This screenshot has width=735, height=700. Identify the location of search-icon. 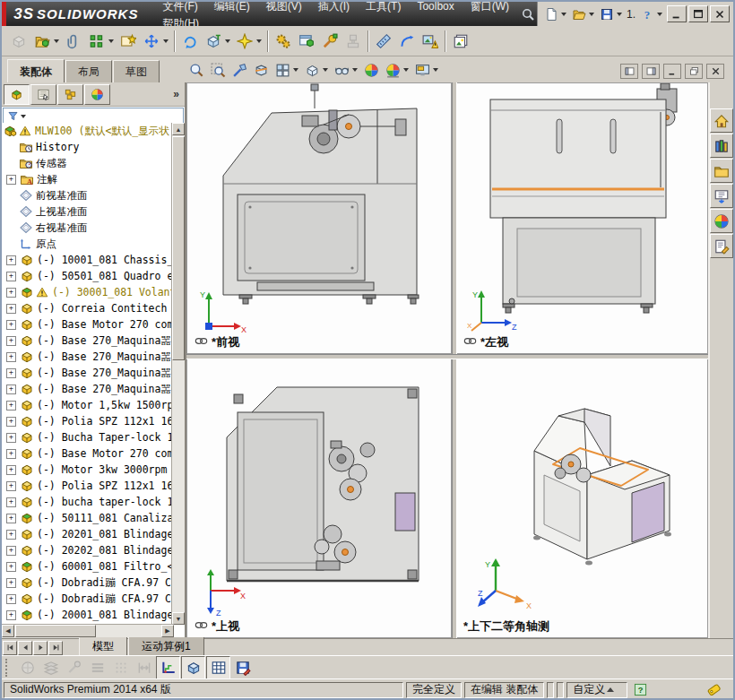
(529, 14).